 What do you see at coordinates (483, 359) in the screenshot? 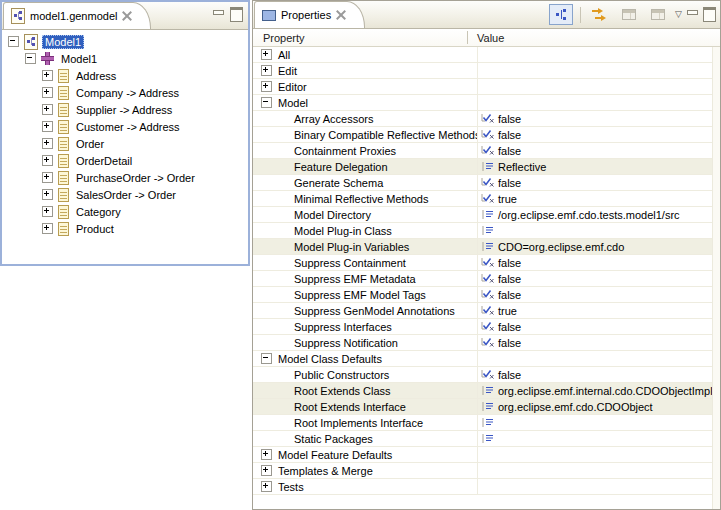
I see `category-row: Model Class Defaults` at bounding box center [483, 359].